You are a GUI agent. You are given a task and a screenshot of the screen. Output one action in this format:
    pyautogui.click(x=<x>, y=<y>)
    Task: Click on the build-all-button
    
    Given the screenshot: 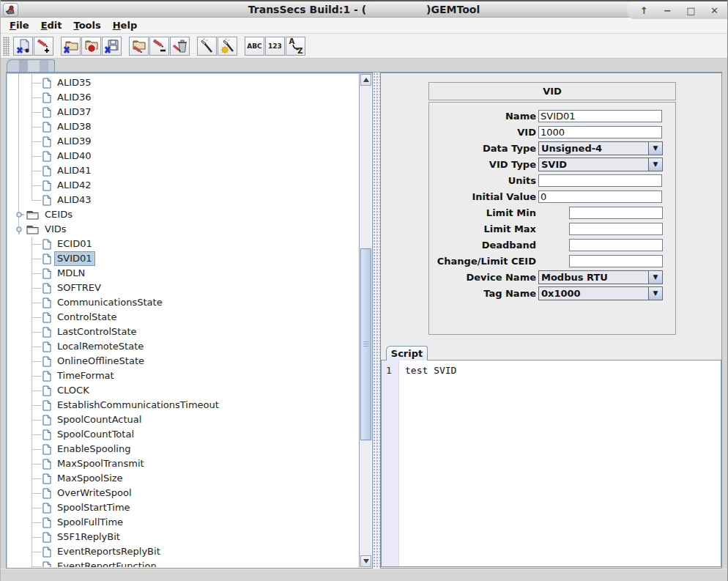 What is the action you would take?
    pyautogui.click(x=227, y=46)
    